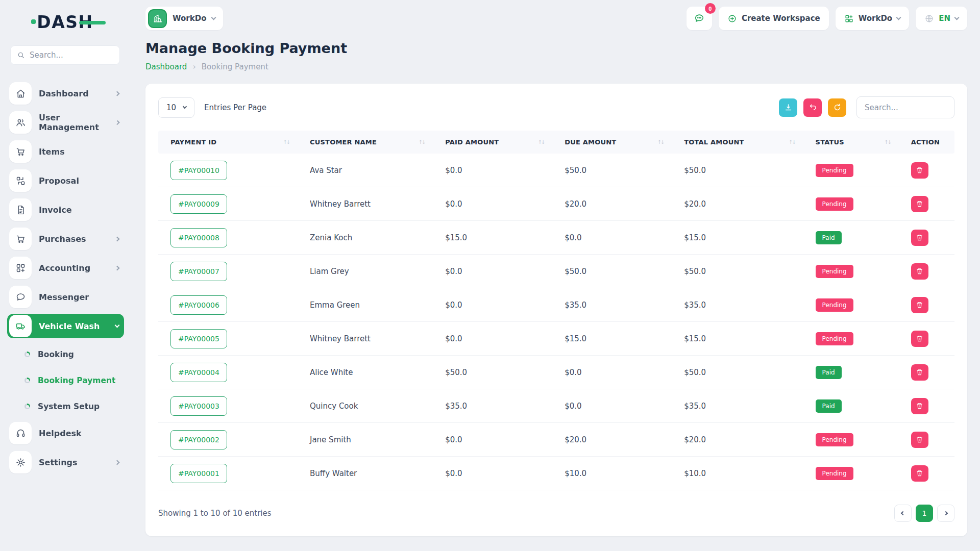 The width and height of the screenshot is (980, 551). I want to click on payment-id-button: #PAY00010, so click(199, 170).